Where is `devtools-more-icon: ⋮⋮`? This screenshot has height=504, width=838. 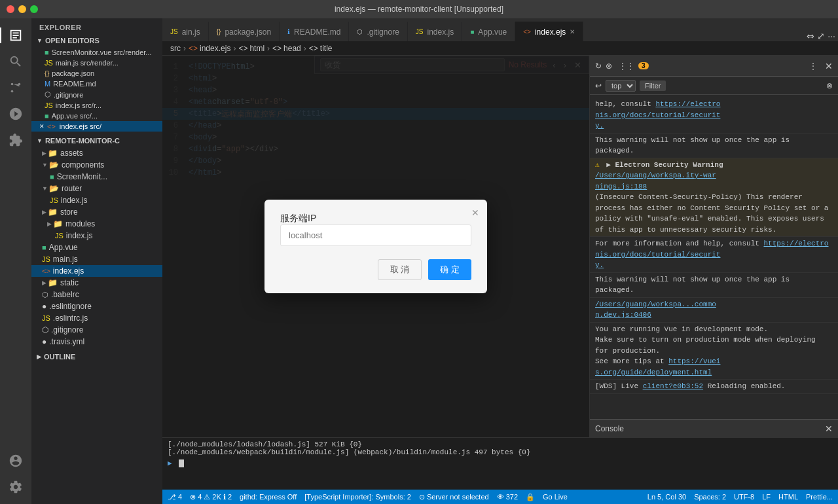
devtools-more-icon: ⋮⋮ is located at coordinates (627, 66).